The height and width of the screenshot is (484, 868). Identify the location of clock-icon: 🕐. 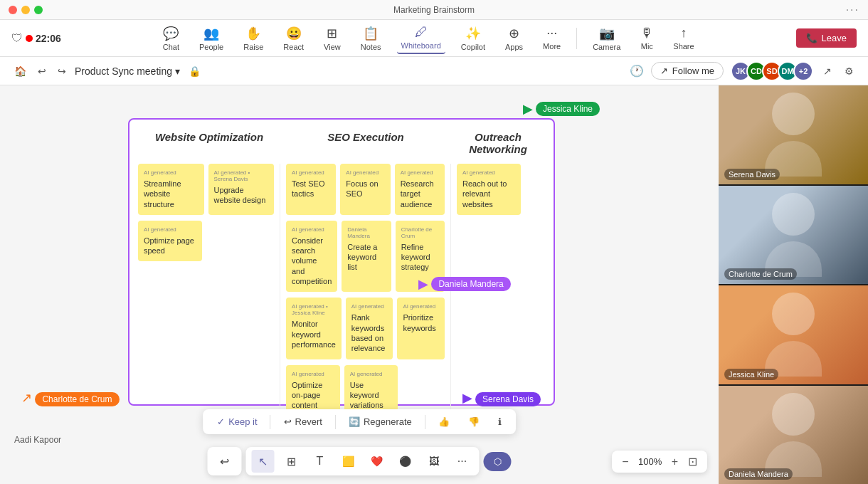
(637, 71).